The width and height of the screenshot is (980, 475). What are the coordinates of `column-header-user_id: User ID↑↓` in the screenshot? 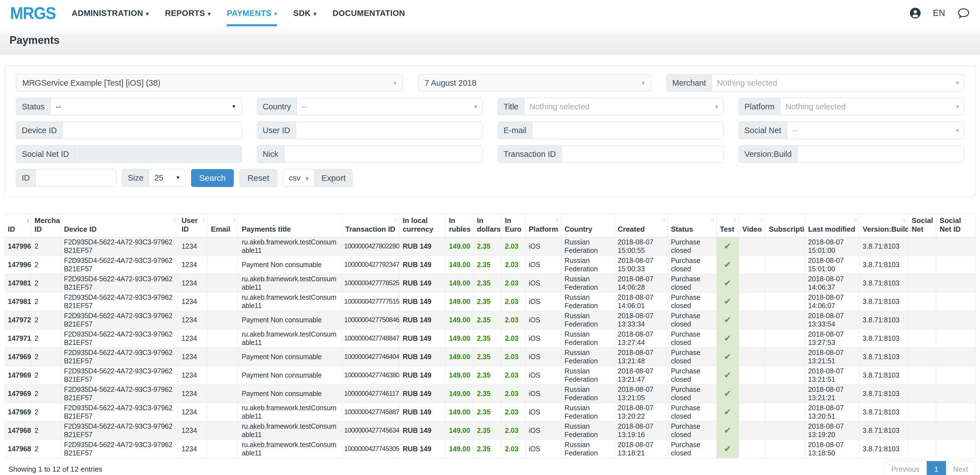 It's located at (192, 226).